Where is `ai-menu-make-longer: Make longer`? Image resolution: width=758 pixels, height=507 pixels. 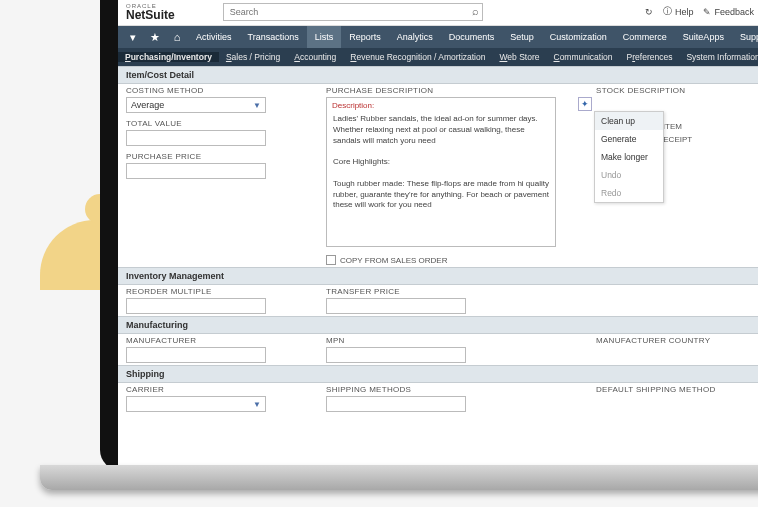 ai-menu-make-longer: Make longer is located at coordinates (629, 157).